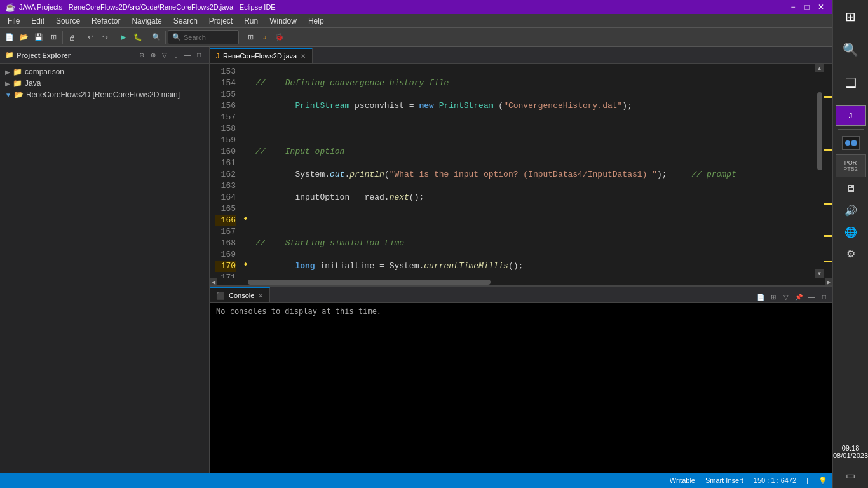 This screenshot has width=868, height=488. I want to click on fold-column: ◆ ◆ ◆, so click(246, 170).